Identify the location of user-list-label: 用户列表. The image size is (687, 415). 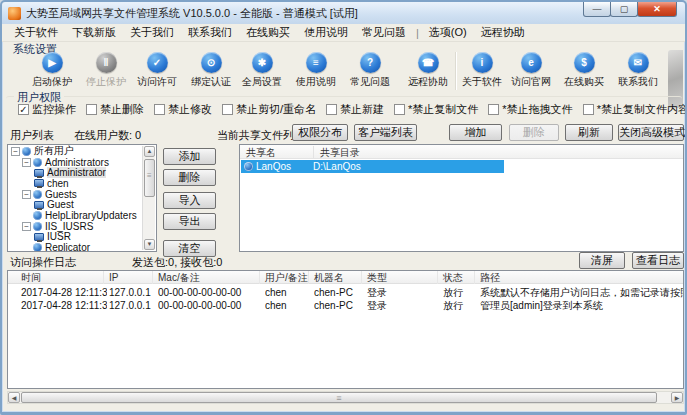
(32, 136).